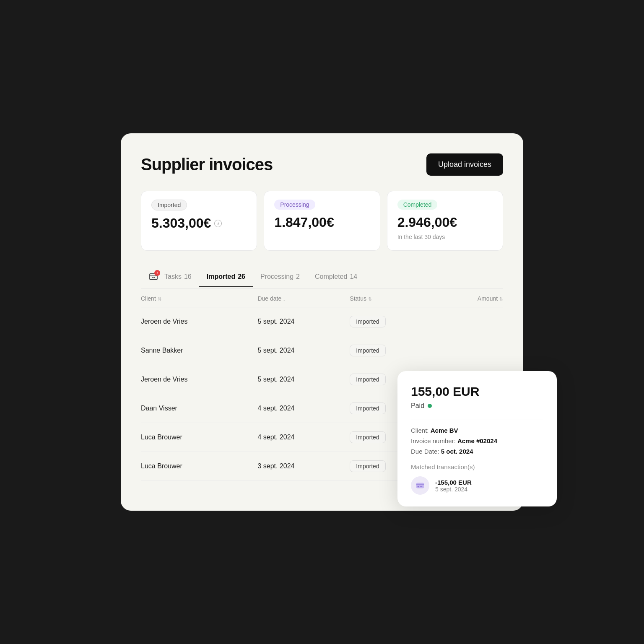 The width and height of the screenshot is (644, 644). What do you see at coordinates (298, 277) in the screenshot?
I see `tab-processing-count: 2` at bounding box center [298, 277].